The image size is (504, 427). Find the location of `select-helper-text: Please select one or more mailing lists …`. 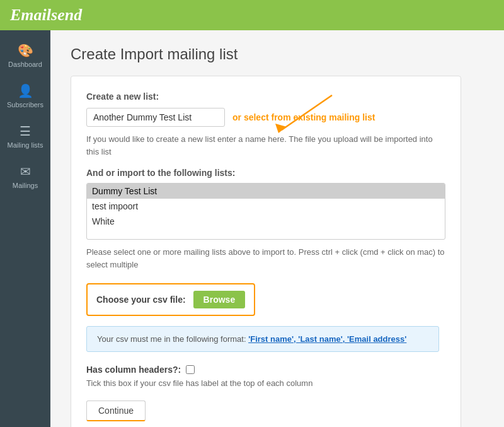

select-helper-text: Please select one or more mailing lists … is located at coordinates (266, 259).